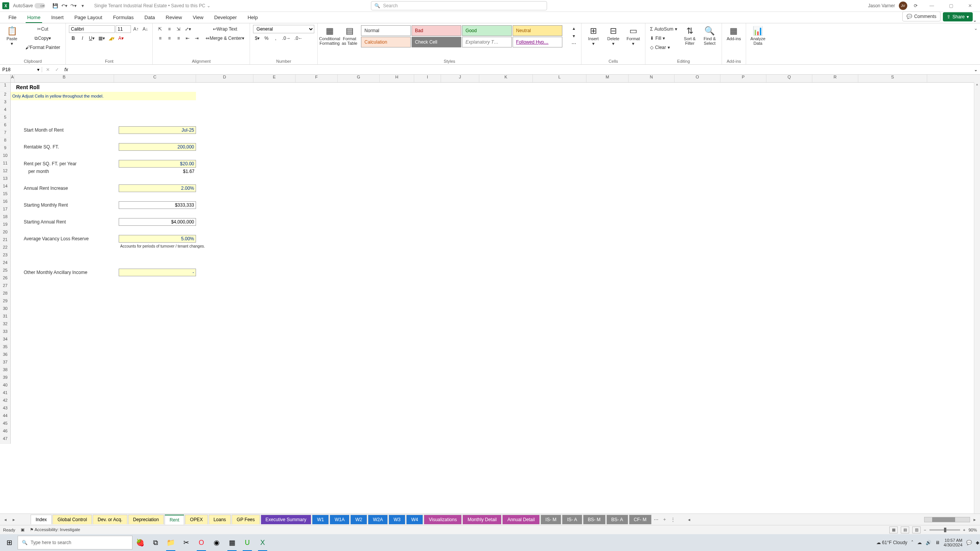  Describe the element at coordinates (664, 29) in the screenshot. I see `autosum-button: ΣAutoSum ▾` at that location.